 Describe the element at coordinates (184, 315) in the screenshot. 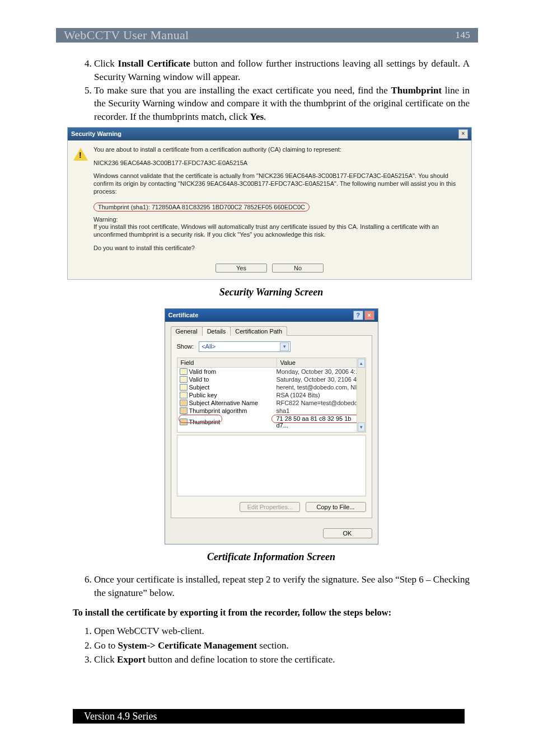

I see `certificate-title: Certificate` at that location.